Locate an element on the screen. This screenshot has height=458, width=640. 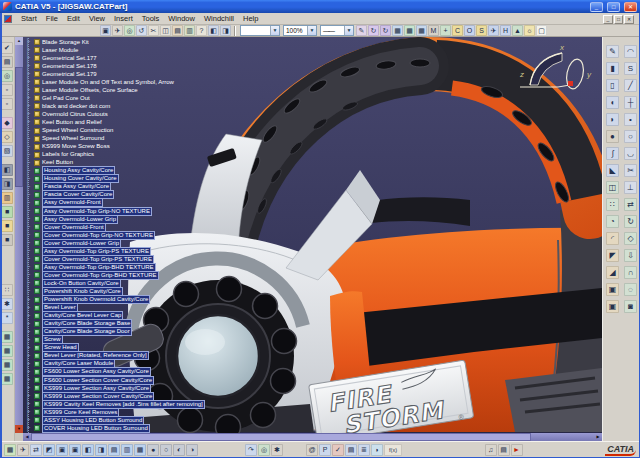
close-button: ✕ is located at coordinates (630, 7).